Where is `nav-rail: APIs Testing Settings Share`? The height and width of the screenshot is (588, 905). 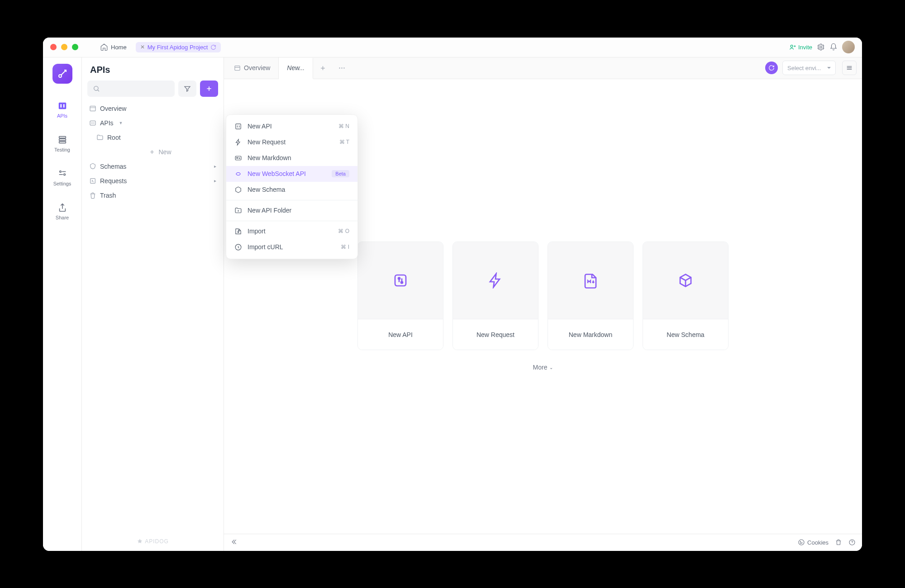 nav-rail: APIs Testing Settings Share is located at coordinates (62, 304).